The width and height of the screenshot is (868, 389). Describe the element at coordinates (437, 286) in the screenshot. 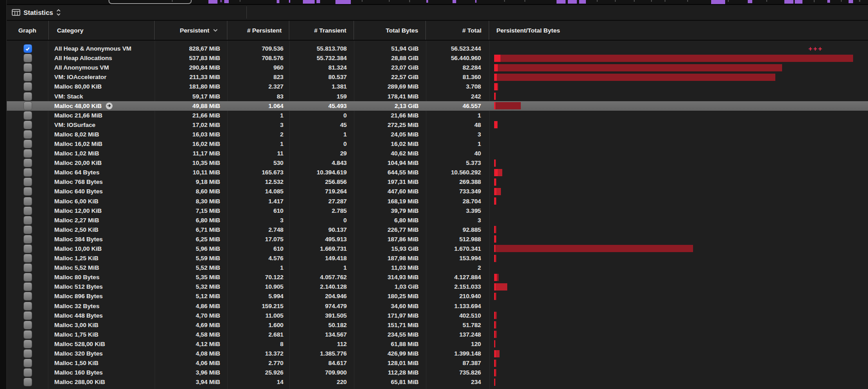

I see `table-row: Malloc 512 Bytes5,32 MiB10.9052.140.1281…` at that location.